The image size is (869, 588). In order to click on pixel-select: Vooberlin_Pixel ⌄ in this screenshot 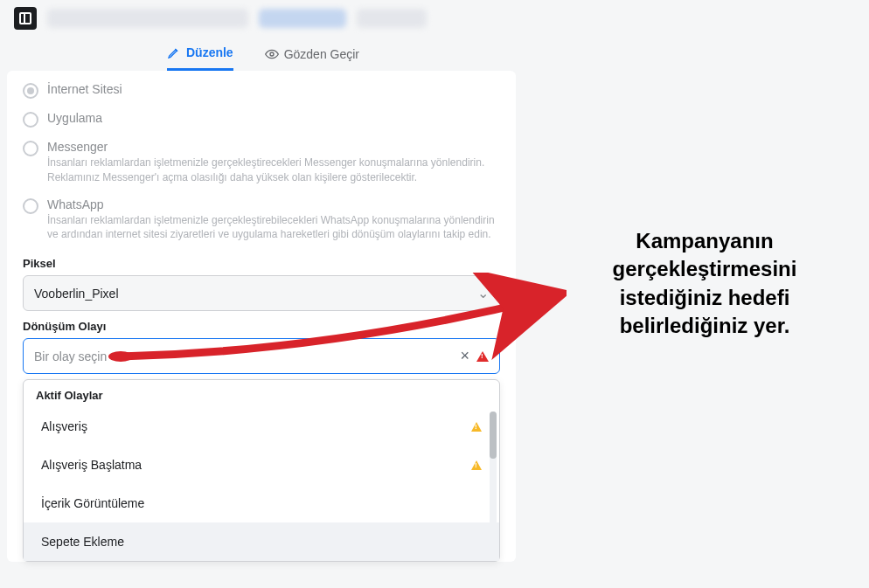, I will do `click(261, 294)`.